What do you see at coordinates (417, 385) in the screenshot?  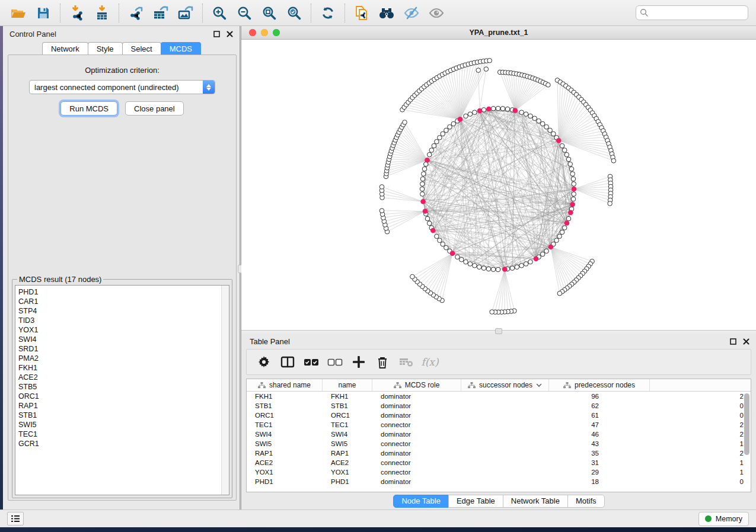 I see `column-header-MCDS-role: MCDS role` at bounding box center [417, 385].